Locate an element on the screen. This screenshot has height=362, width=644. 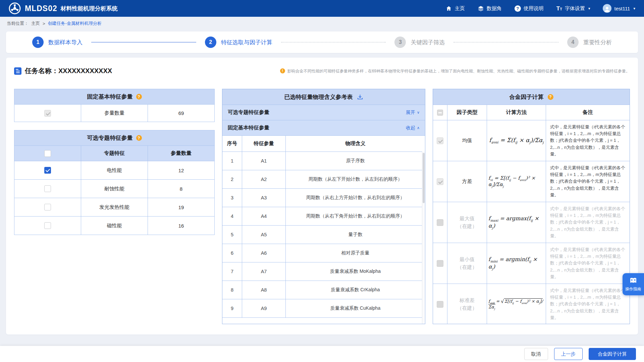
row-index: 6 is located at coordinates (232, 253).